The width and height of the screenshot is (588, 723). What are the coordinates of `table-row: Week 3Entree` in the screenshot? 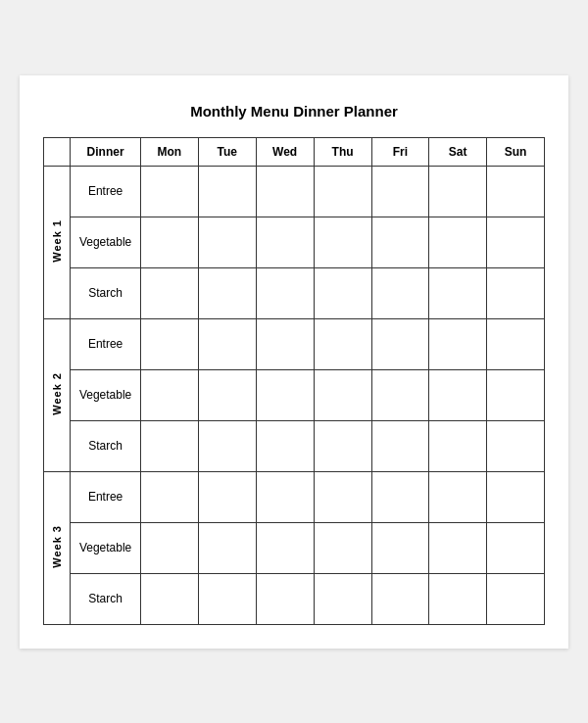 It's located at (294, 497).